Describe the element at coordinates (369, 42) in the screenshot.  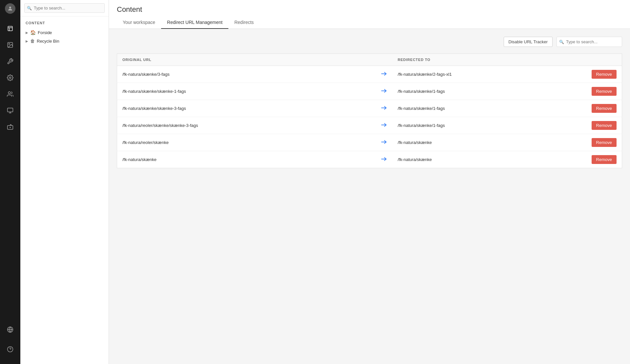
I see `content-toolbar: Disable URL Tracker 🔍` at that location.